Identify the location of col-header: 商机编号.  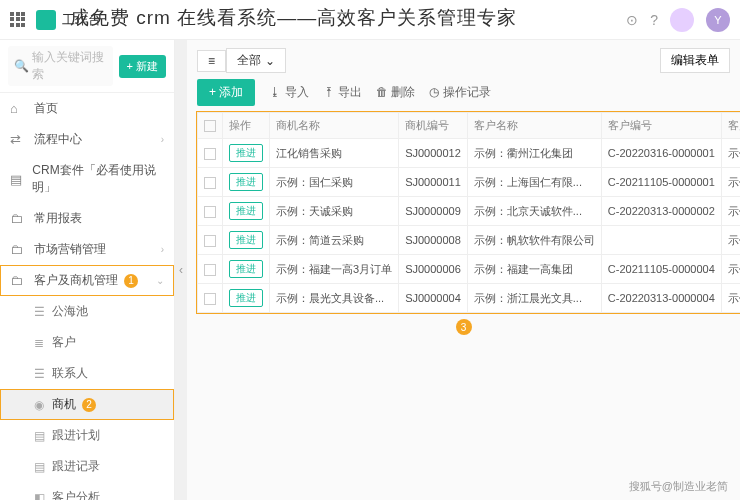
(434, 126).